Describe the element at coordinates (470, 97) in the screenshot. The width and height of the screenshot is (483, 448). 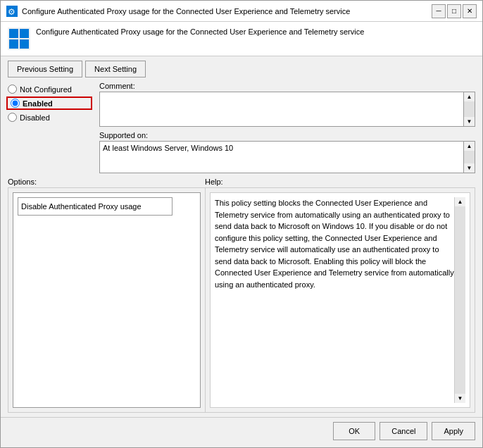
I see `comment-scroll-up: ▲` at that location.